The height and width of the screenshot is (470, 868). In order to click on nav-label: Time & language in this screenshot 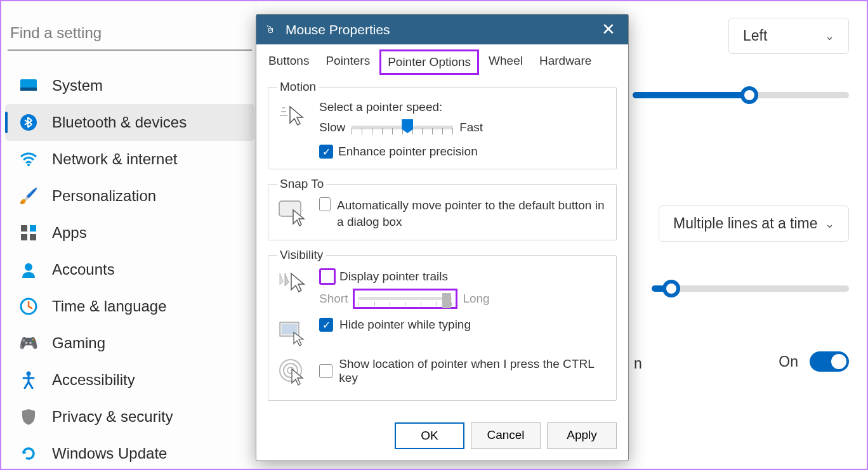, I will do `click(109, 306)`.